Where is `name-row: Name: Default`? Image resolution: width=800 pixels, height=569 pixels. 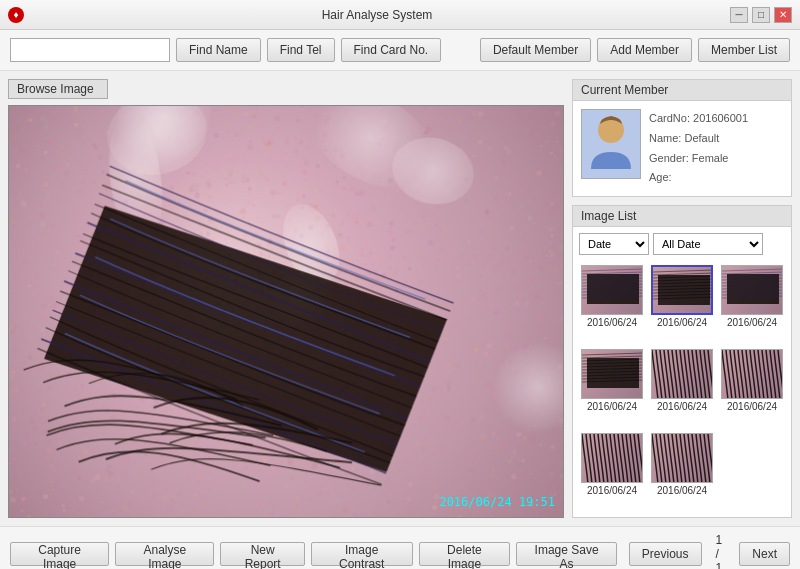 name-row: Name: Default is located at coordinates (698, 139).